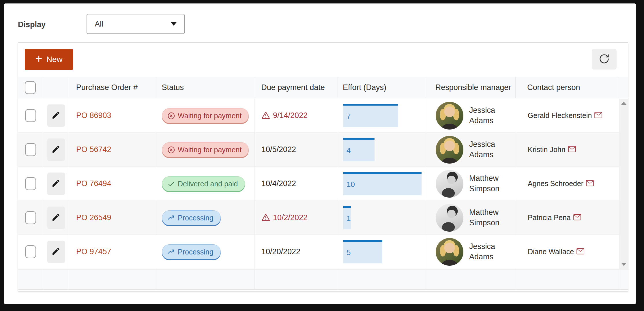 The image size is (644, 311). I want to click on effort-bar: 7, so click(370, 116).